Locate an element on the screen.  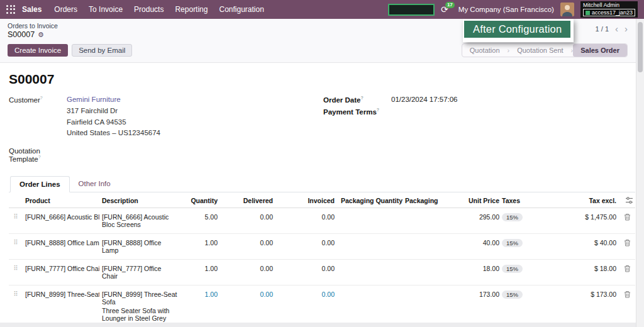
app-name: Sales is located at coordinates (31, 9).